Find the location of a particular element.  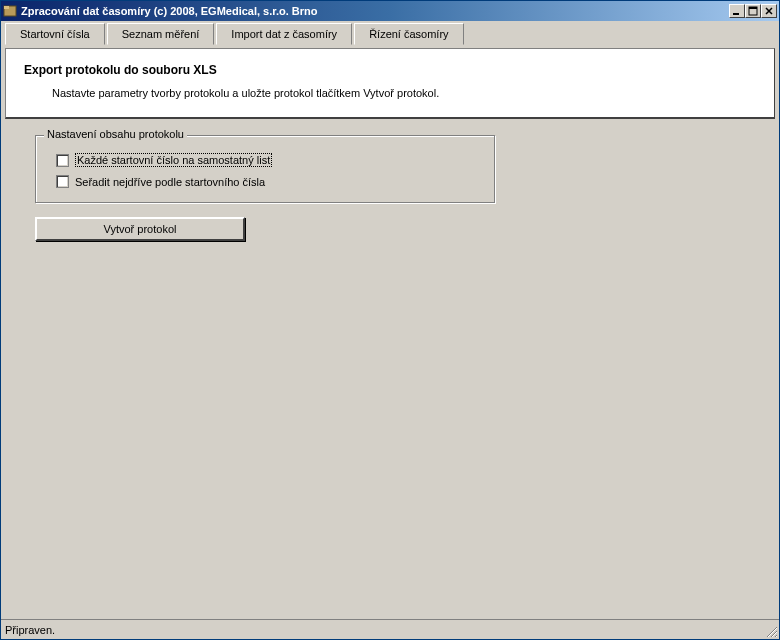

checkbox-separate-sheet is located at coordinates (62, 160).